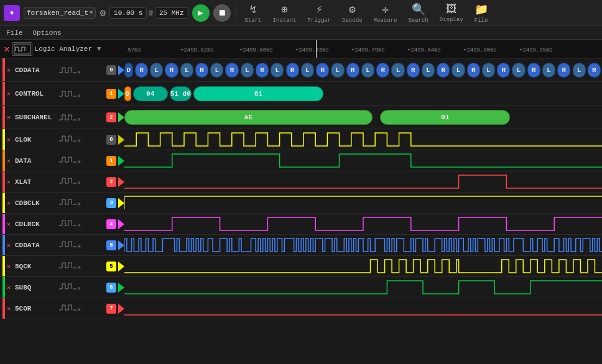 The image size is (602, 364). I want to click on signal-arrow-cddata2, so click(121, 245).